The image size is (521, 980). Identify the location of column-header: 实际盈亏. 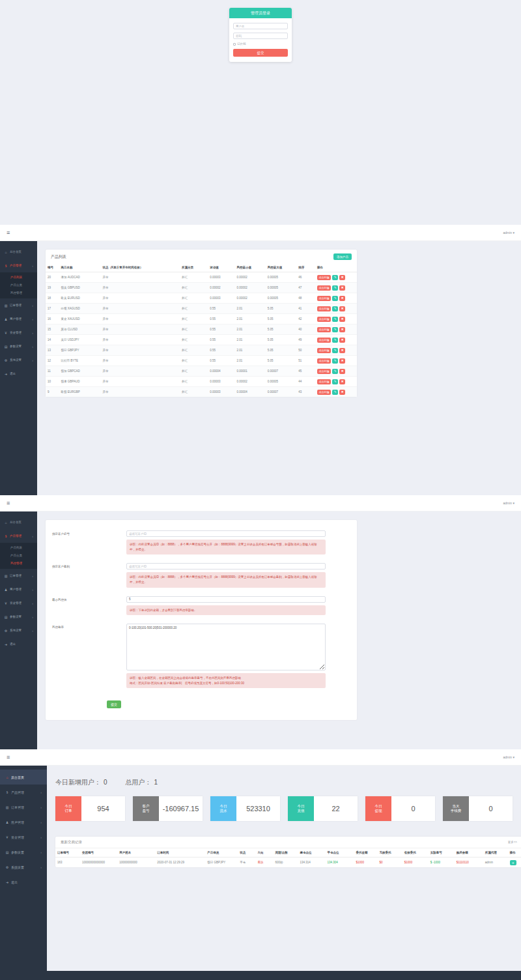
(442, 853).